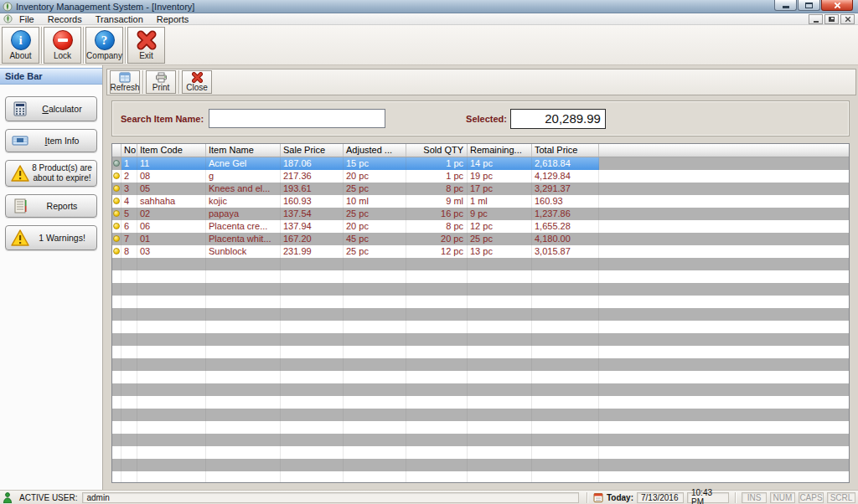 The image size is (858, 504). What do you see at coordinates (437, 151) in the screenshot?
I see `header-sold-qty: Sold QTY` at bounding box center [437, 151].